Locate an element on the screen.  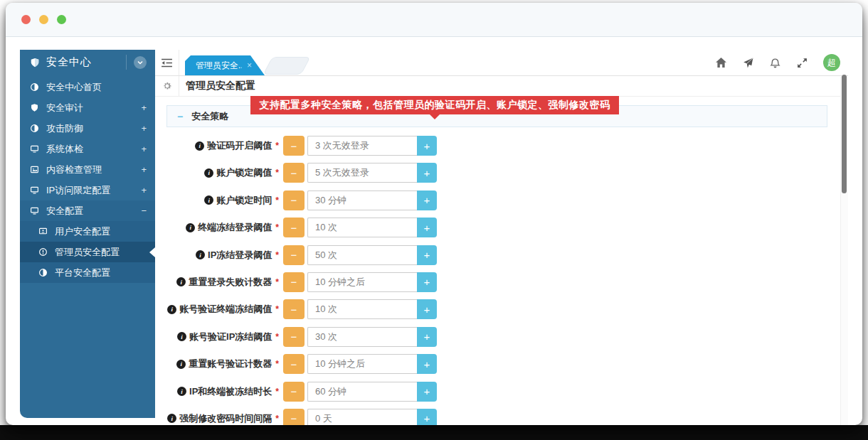
sidebar-item-label: 安全中心首页 is located at coordinates (97, 87).